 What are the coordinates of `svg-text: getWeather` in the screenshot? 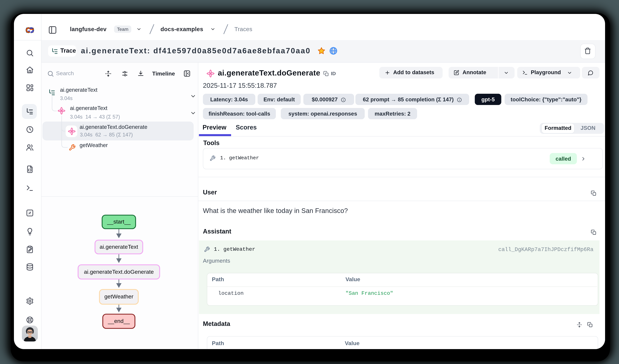 It's located at (119, 297).